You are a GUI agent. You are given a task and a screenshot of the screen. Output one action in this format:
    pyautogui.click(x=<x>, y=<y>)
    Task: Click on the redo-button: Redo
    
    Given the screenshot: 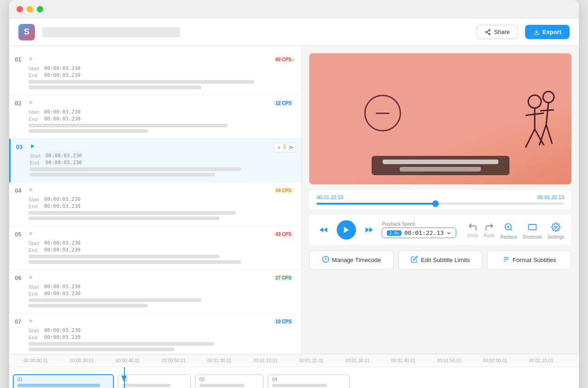 What is the action you would take?
    pyautogui.click(x=489, y=230)
    